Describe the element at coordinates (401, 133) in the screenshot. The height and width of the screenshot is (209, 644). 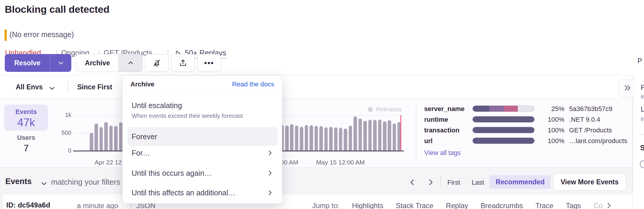
I see `release-marker-line` at that location.